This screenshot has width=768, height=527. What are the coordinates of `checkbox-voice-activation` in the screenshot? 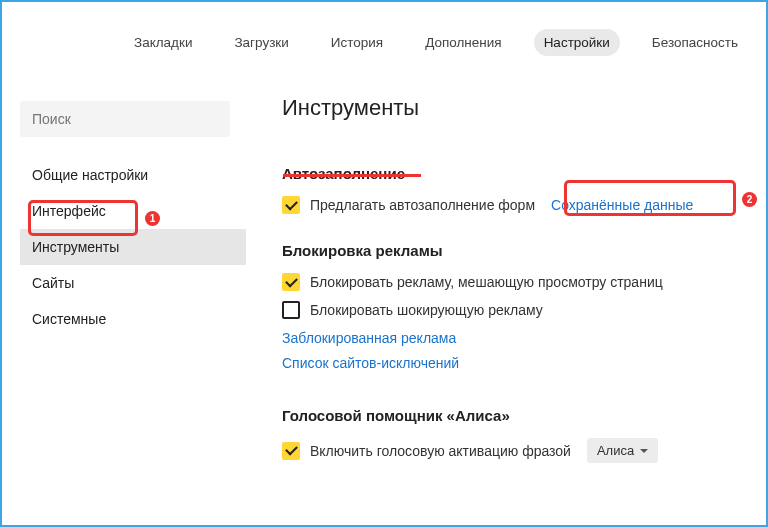 It's located at (291, 451).